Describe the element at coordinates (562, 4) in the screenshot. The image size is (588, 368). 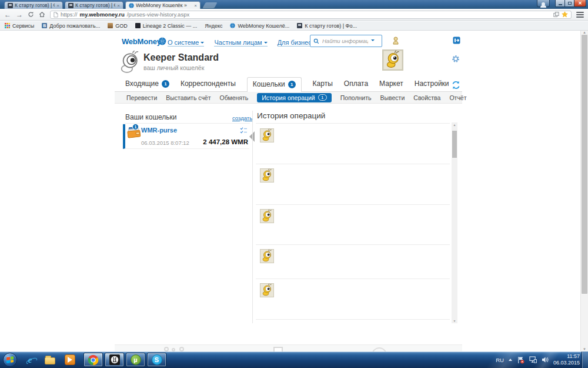
I see `window-controls: ✕` at that location.